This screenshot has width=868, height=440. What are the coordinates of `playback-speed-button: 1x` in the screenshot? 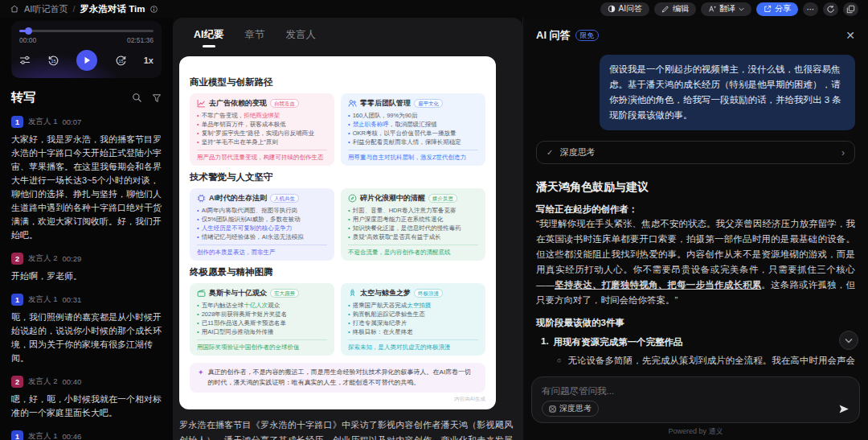 It's located at (149, 60).